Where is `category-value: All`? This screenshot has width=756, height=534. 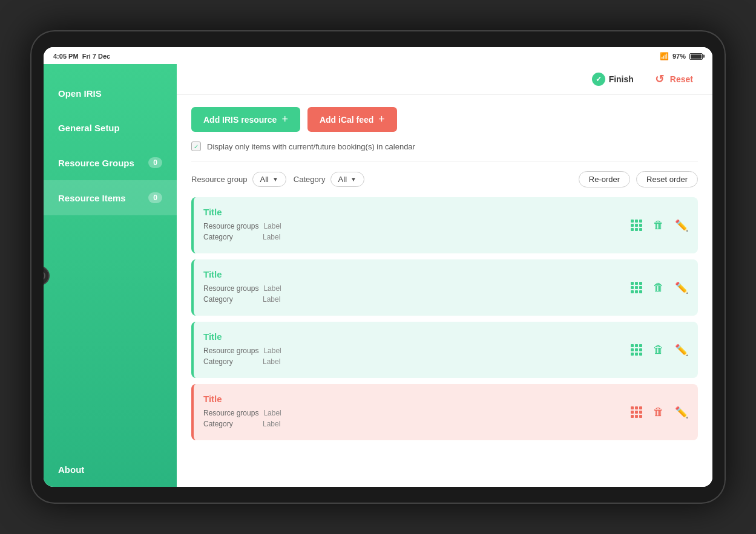
category-value: All is located at coordinates (343, 179).